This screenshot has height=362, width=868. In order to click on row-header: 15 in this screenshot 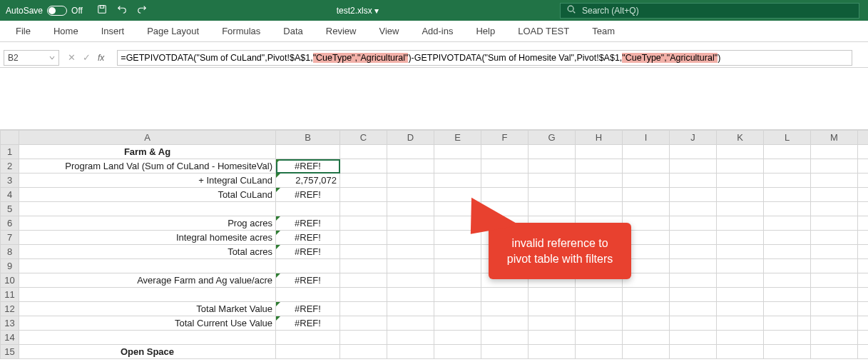, I will do `click(10, 352)`.